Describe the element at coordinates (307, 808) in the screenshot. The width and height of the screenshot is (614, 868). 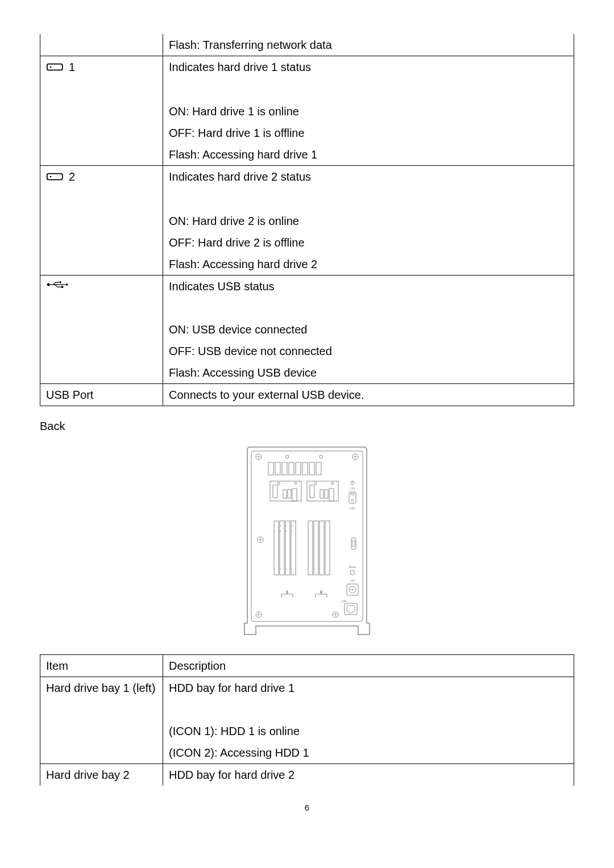
I see `page-number: 6` at that location.